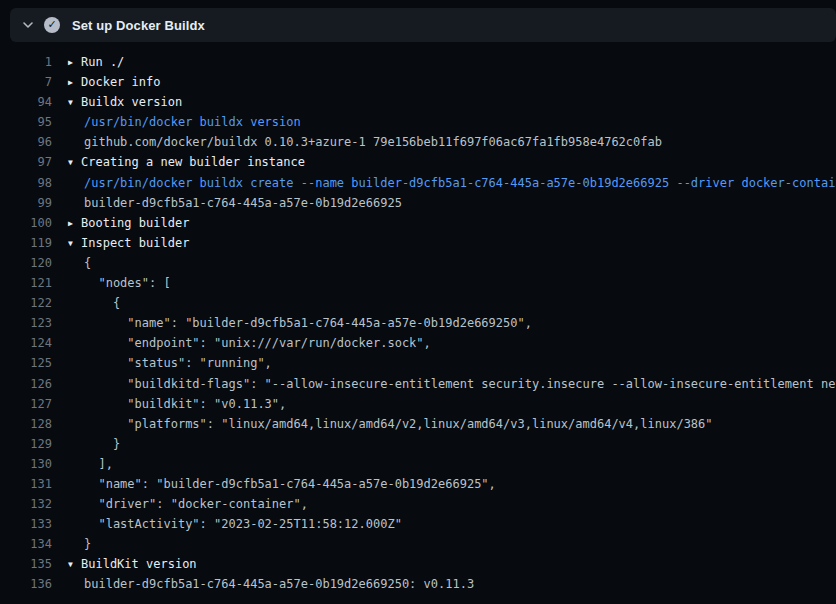 The image size is (836, 604). What do you see at coordinates (26, 544) in the screenshot?
I see `line-number: 134` at bounding box center [26, 544].